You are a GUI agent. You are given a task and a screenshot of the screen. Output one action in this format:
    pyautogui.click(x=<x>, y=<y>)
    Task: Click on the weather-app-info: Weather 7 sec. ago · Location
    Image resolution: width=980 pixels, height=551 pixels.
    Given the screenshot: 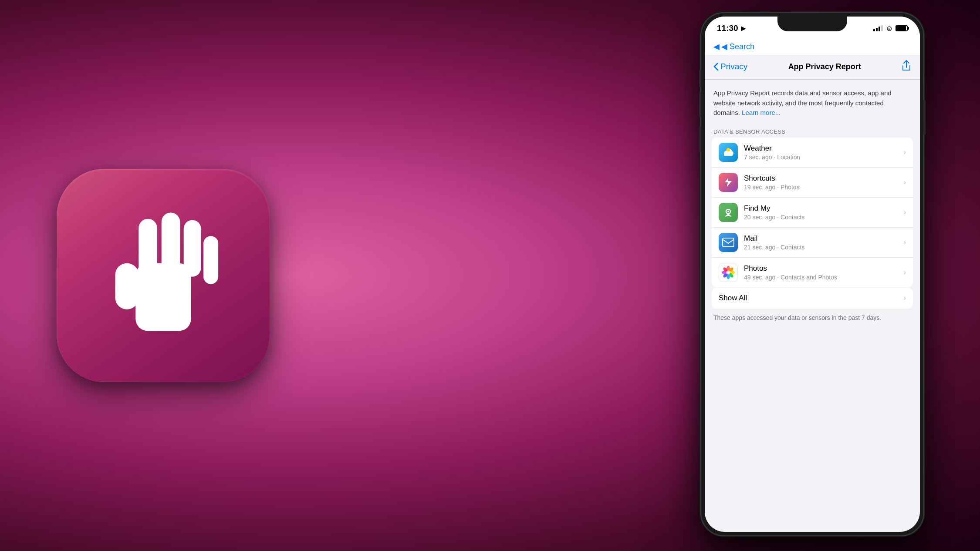 What is the action you would take?
    pyautogui.click(x=824, y=152)
    